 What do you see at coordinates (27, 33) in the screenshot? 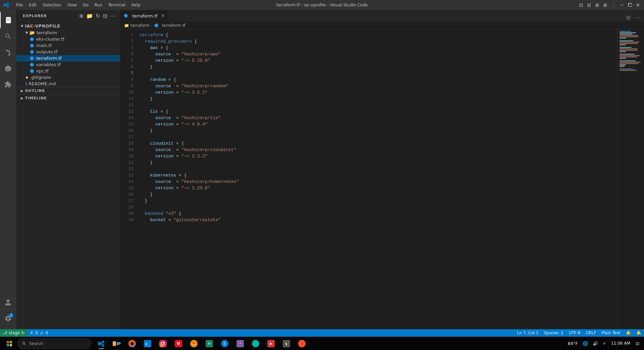
I see `chevron-down-icon: ▼` at bounding box center [27, 33].